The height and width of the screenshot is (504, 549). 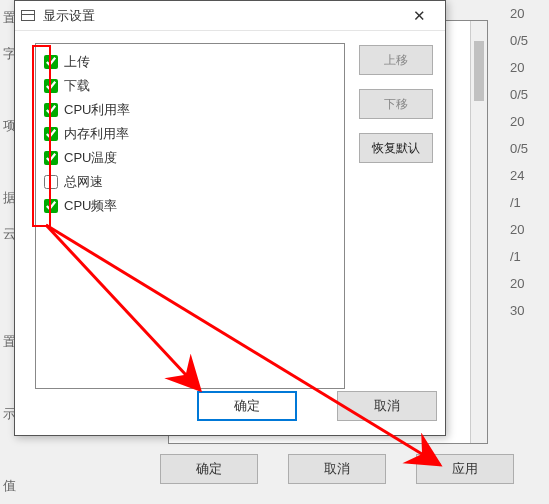 What do you see at coordinates (69, 16) in the screenshot?
I see `dialog-title: 显示设置` at bounding box center [69, 16].